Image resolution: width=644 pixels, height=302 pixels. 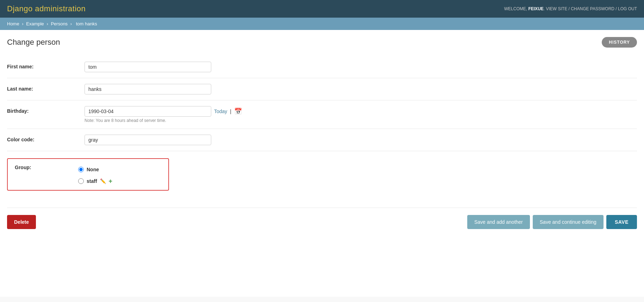 What do you see at coordinates (322, 140) in the screenshot?
I see `color-code-row: Color code:` at bounding box center [322, 140].